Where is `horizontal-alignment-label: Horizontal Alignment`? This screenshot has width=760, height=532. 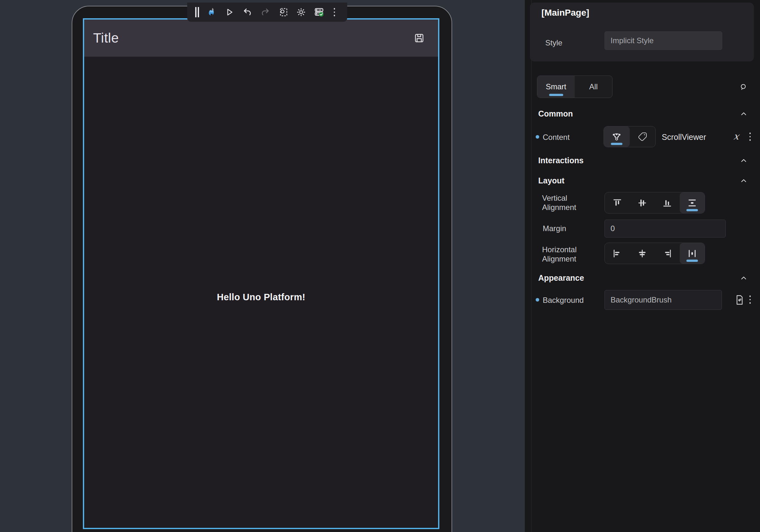 horizontal-alignment-label: Horizontal Alignment is located at coordinates (568, 254).